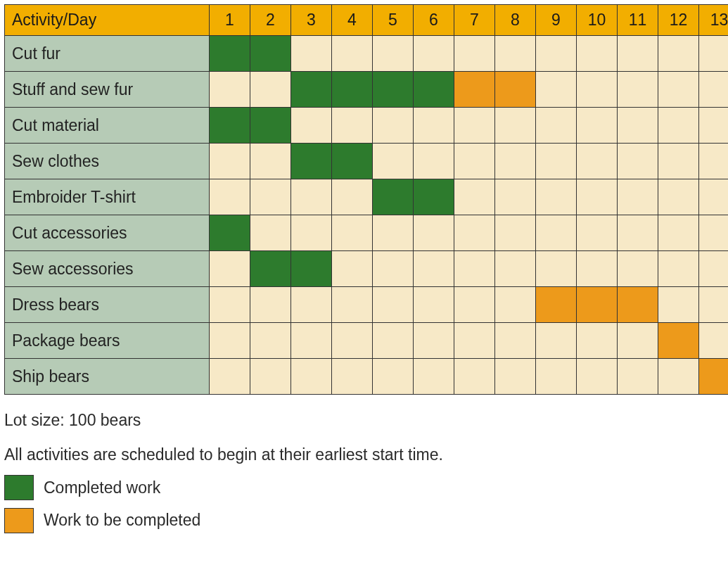 The width and height of the screenshot is (728, 572). I want to click on legend-swatch-done, so click(19, 488).